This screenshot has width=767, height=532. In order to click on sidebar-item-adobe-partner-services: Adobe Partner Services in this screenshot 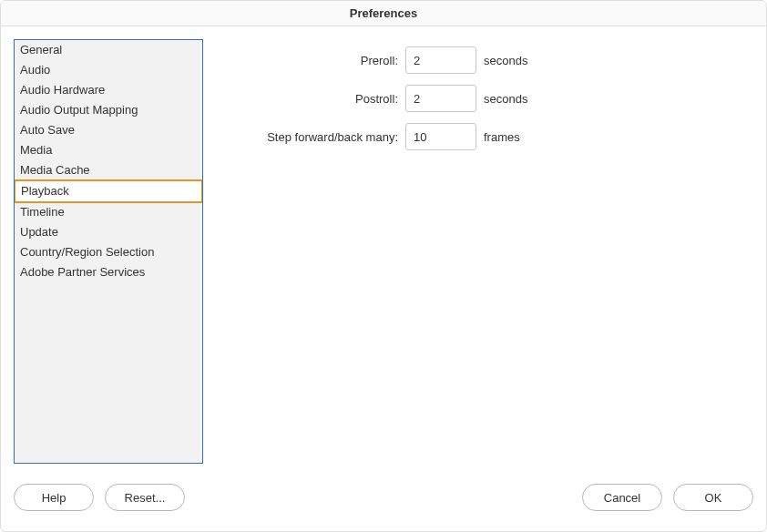, I will do `click(108, 272)`.